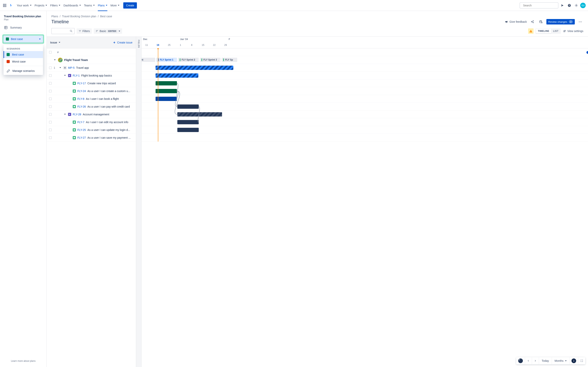  I want to click on issue-key-link: FLY-8, so click(81, 99).